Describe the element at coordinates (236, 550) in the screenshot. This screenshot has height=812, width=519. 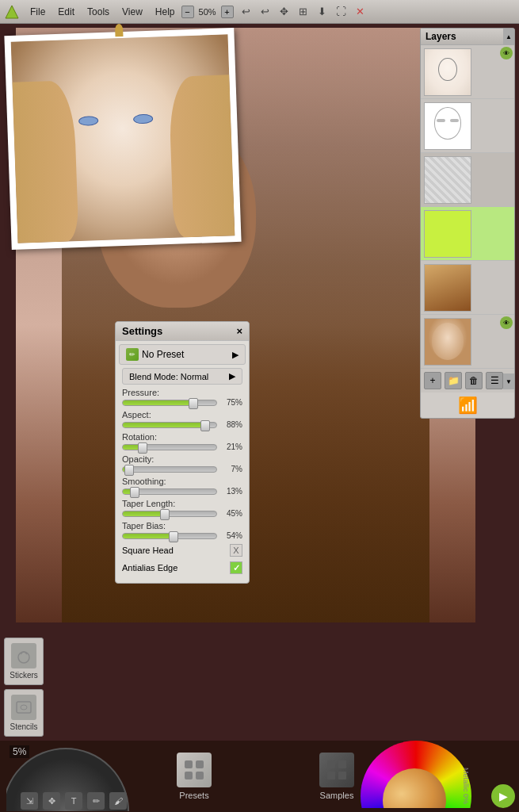
I see `checkbox-box-0: X` at that location.